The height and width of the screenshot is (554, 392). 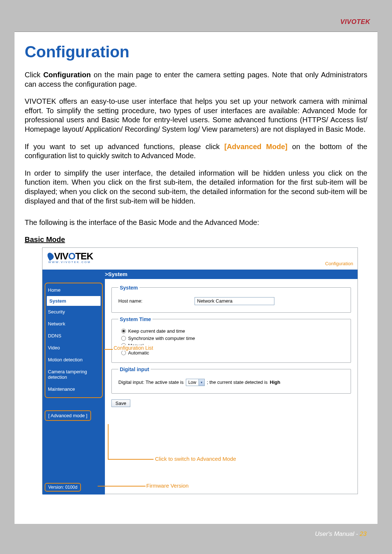 What do you see at coordinates (168, 485) in the screenshot?
I see `annot-firmware-version: Firmware Version` at bounding box center [168, 485].